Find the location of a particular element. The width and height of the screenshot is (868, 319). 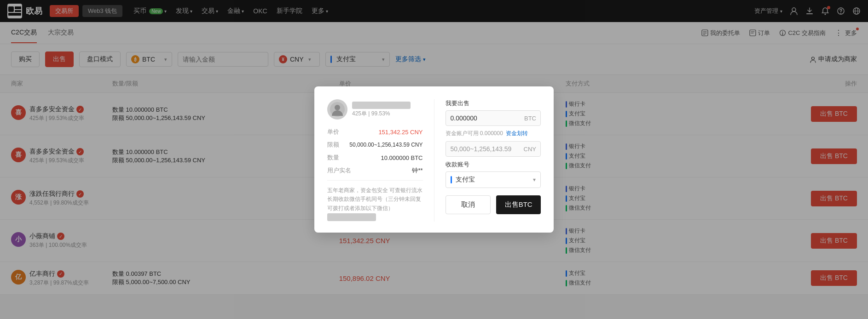

chevron-down-icon: ▾ is located at coordinates (534, 180).